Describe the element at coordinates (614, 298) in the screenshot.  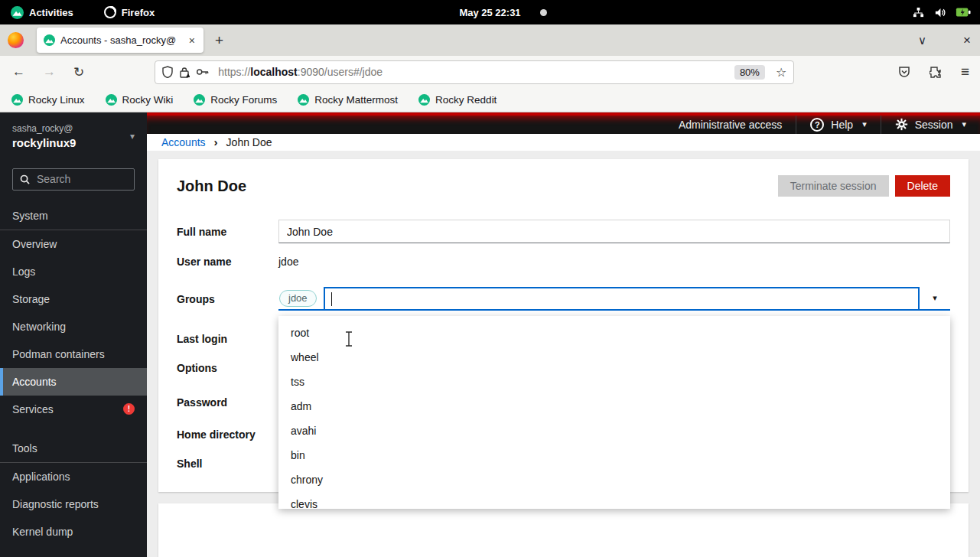
I see `groups-control: jdoe ▾ root wheel tss` at that location.